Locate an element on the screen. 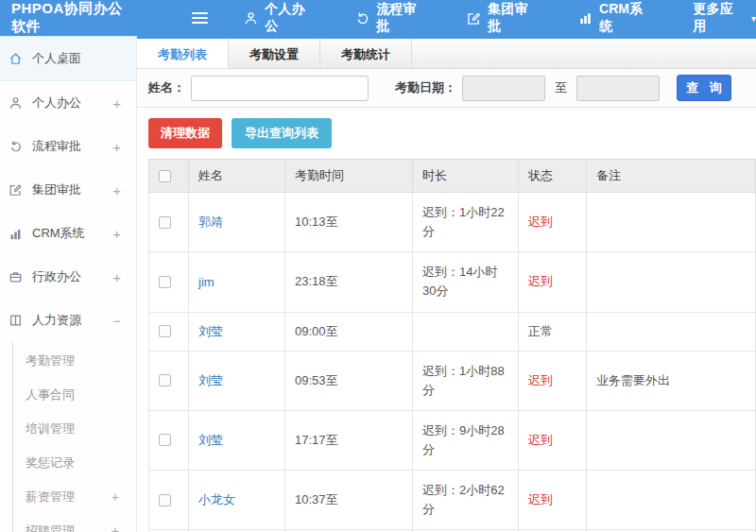 This screenshot has height=532, width=756. search-button: 查 询 is located at coordinates (704, 88).